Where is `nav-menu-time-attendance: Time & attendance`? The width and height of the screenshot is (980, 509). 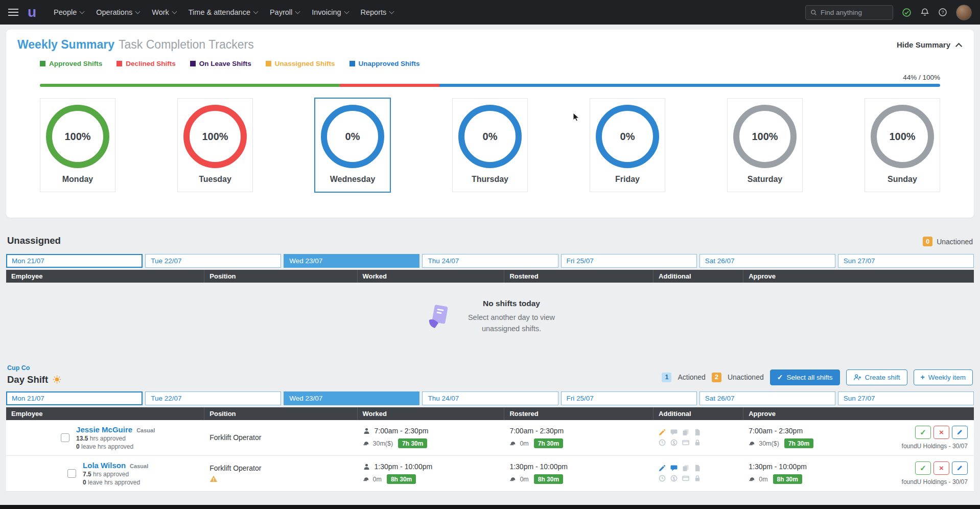
nav-menu-time-attendance: Time & attendance is located at coordinates (223, 12).